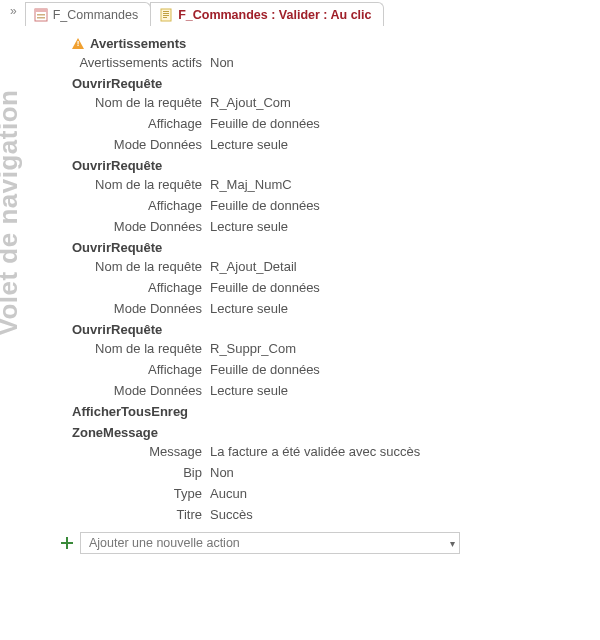 The width and height of the screenshot is (600, 640). Describe the element at coordinates (274, 15) in the screenshot. I see `tab-label: F_Commandes : Valider : Au clic` at that location.